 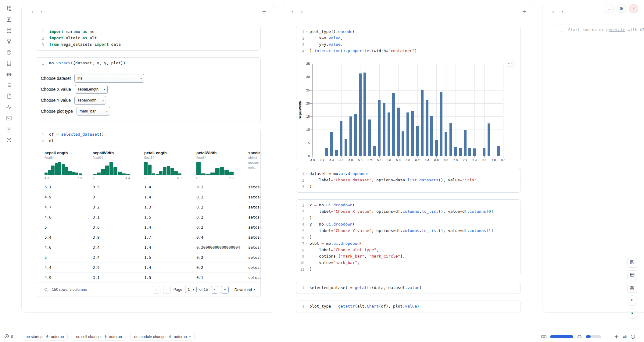 I want to click on altair-chart: 051015202530354.04.24.44.64.85.05.25.45.…, so click(x=407, y=110).